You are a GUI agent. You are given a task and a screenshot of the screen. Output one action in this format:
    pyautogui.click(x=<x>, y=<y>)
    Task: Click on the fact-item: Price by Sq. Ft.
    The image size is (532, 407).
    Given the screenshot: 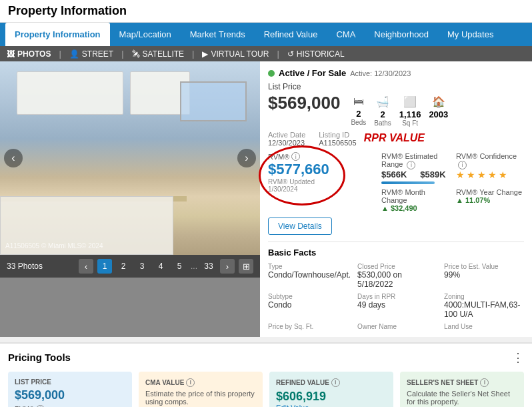 What is the action you would take?
    pyautogui.click(x=309, y=327)
    